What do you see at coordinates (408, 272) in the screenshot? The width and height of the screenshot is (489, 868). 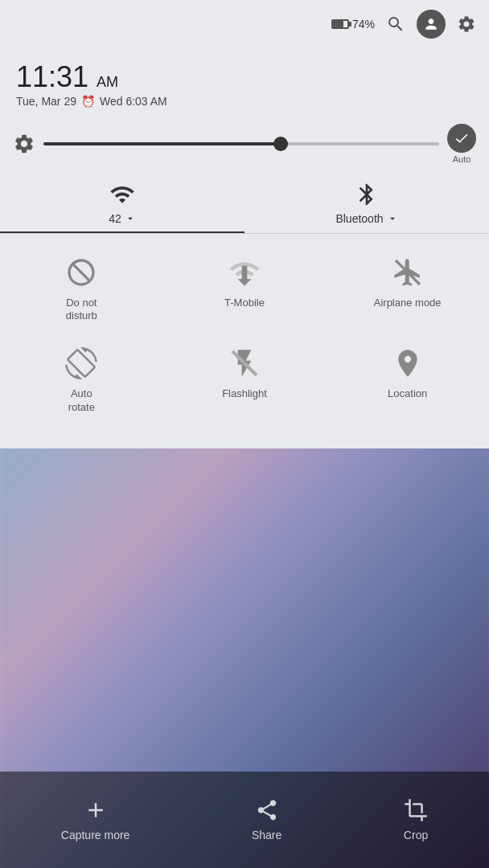 I see `airplane-icon` at bounding box center [408, 272].